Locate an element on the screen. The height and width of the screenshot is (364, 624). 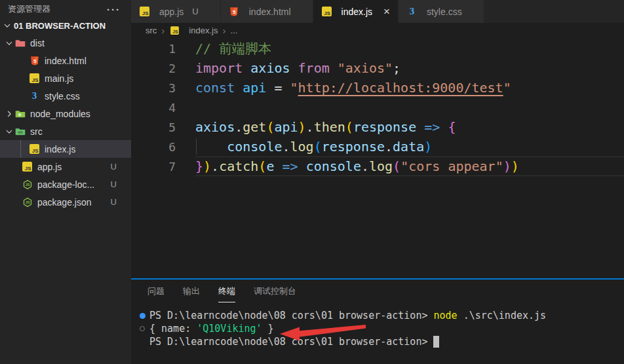
tree-item-label: index.html is located at coordinates (66, 61).